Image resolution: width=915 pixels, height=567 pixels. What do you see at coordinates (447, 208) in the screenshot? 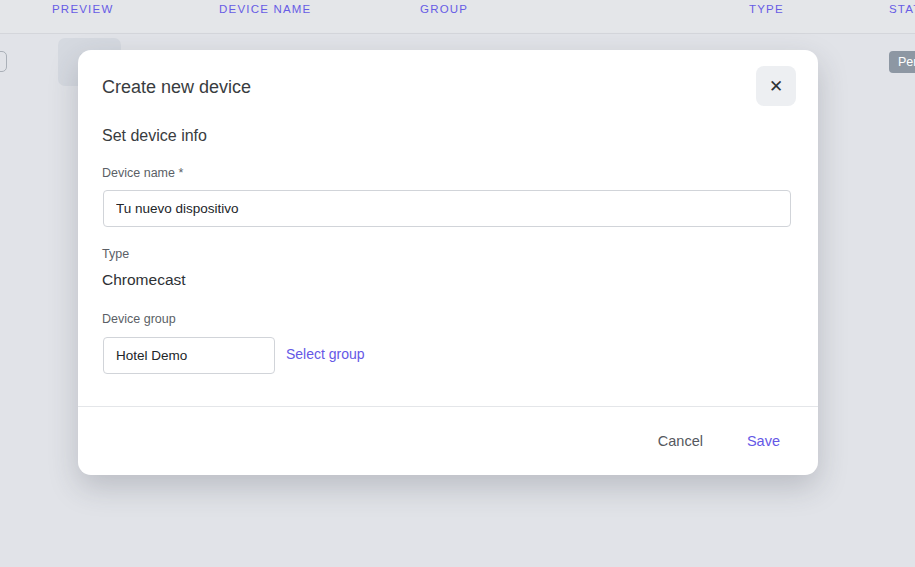
I see `device-name-input` at bounding box center [447, 208].